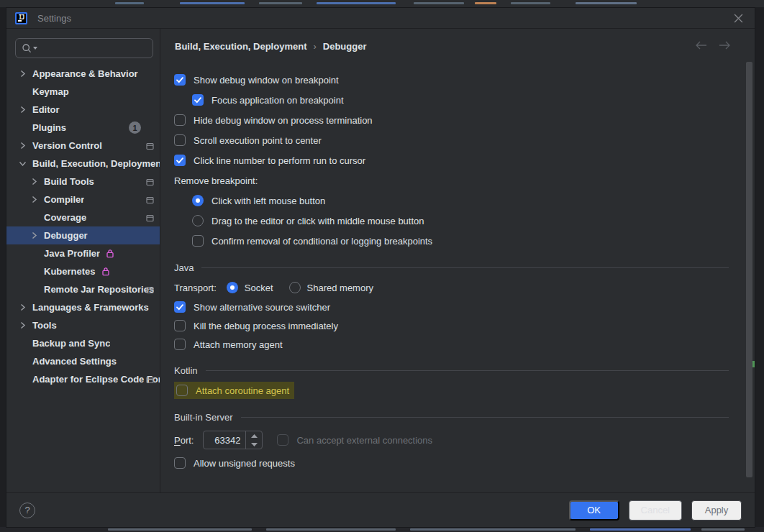 This screenshot has height=532, width=764. Describe the element at coordinates (458, 46) in the screenshot. I see `content-header: Build, Execution, Deployment › Debugger` at that location.